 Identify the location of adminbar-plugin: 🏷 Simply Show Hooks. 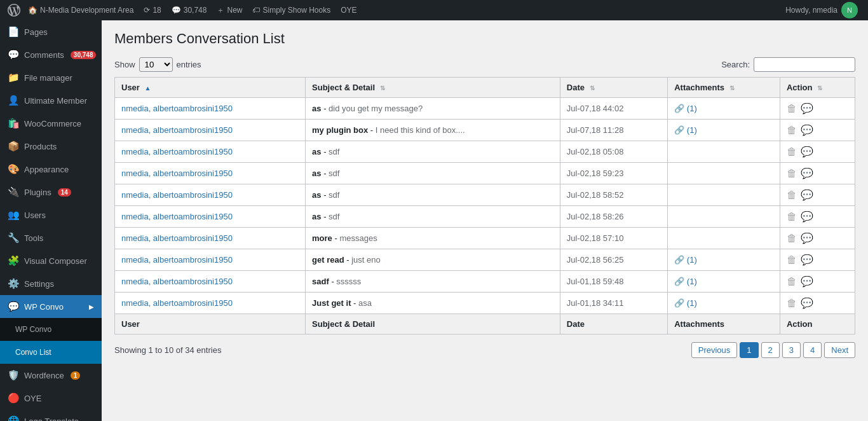
(291, 10).